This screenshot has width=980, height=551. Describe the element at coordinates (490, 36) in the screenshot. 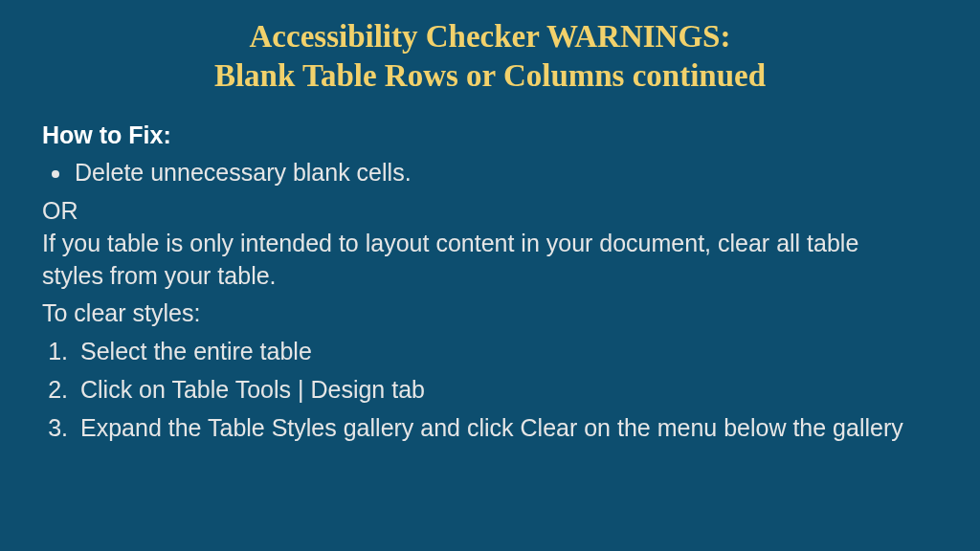

I see `title-line-1: Accessibility Checker WARNINGS:` at that location.